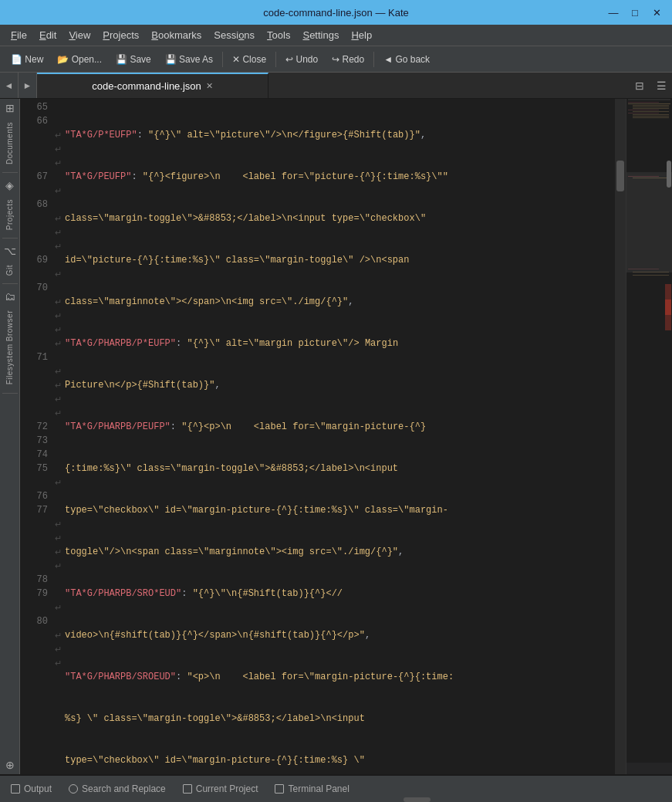  What do you see at coordinates (48, 36) in the screenshot?
I see `menu-edit: Edit` at bounding box center [48, 36].